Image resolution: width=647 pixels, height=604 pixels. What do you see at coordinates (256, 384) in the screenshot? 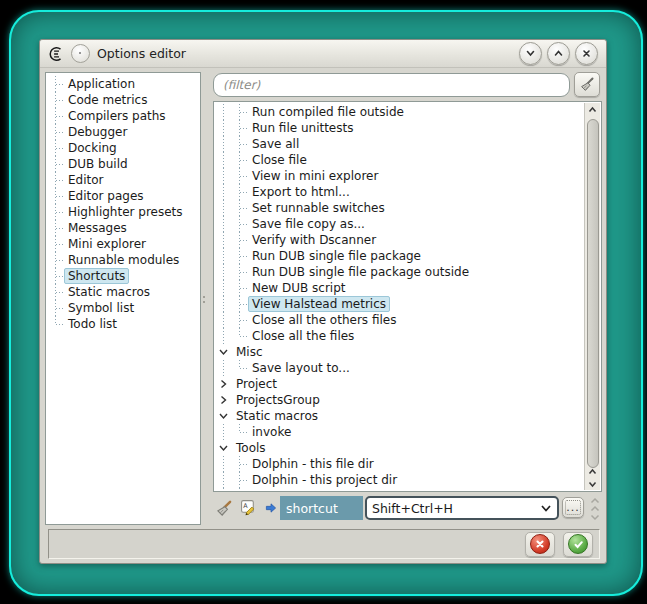
I see `tree-item-label: Project` at bounding box center [256, 384].